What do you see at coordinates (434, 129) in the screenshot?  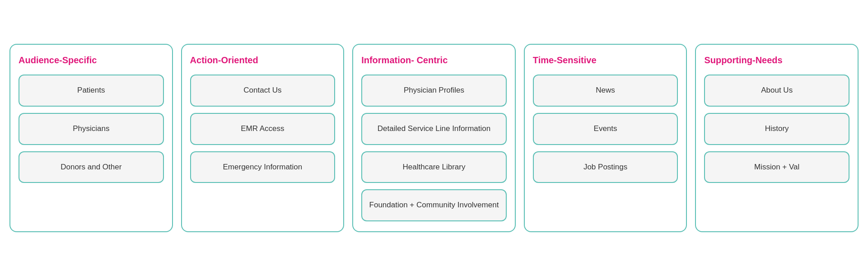 I see `item-card-information-centric-1: Detailed Service Line Information` at bounding box center [434, 129].